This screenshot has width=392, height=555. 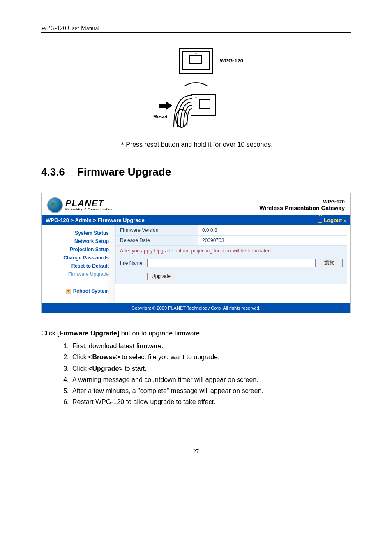 I want to click on logo: PLANET Networking & Communication, so click(x=80, y=205).